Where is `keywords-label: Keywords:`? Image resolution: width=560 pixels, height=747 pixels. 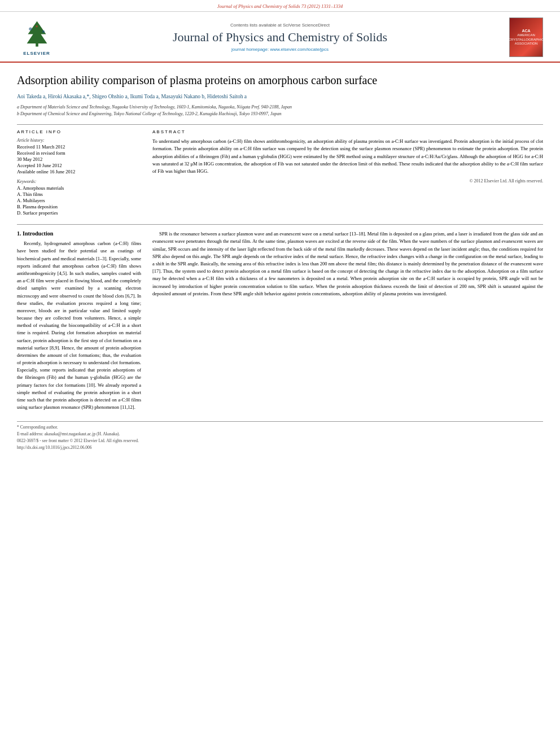
keywords-label: Keywords: is located at coordinates (79, 182).